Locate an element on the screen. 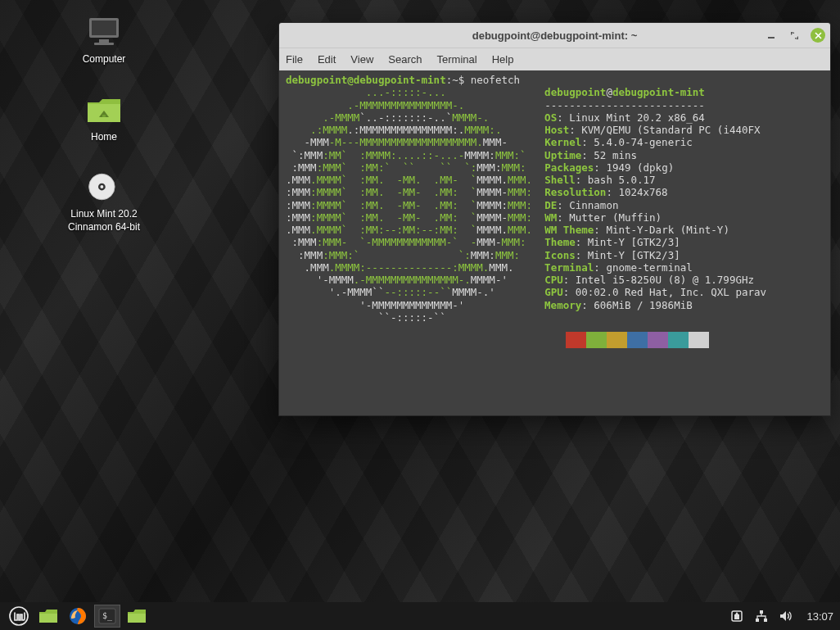  tray-network-icon is located at coordinates (761, 616).